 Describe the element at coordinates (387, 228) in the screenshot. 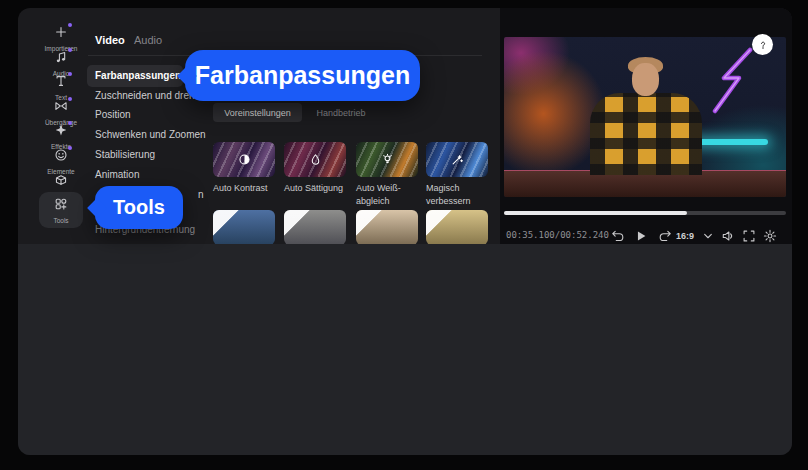

I see `preset-filter-warm` at that location.